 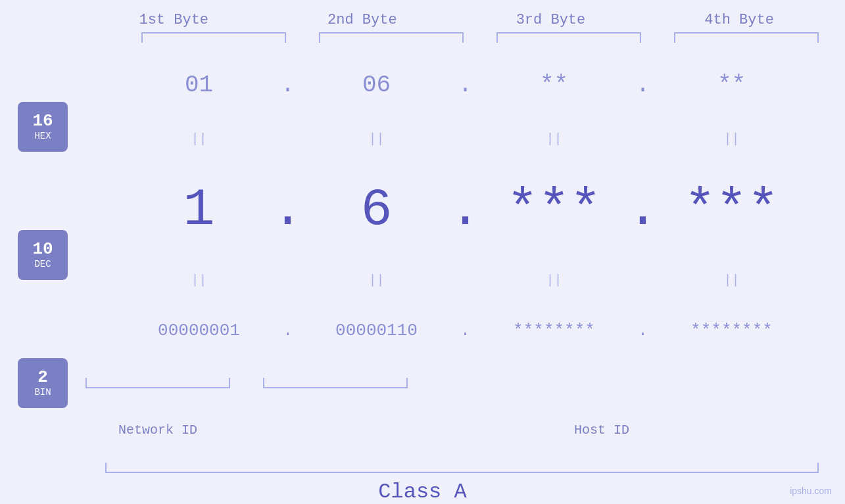 What do you see at coordinates (466, 139) in the screenshot?
I see `equals-row-1: || || || ||` at bounding box center [466, 139].